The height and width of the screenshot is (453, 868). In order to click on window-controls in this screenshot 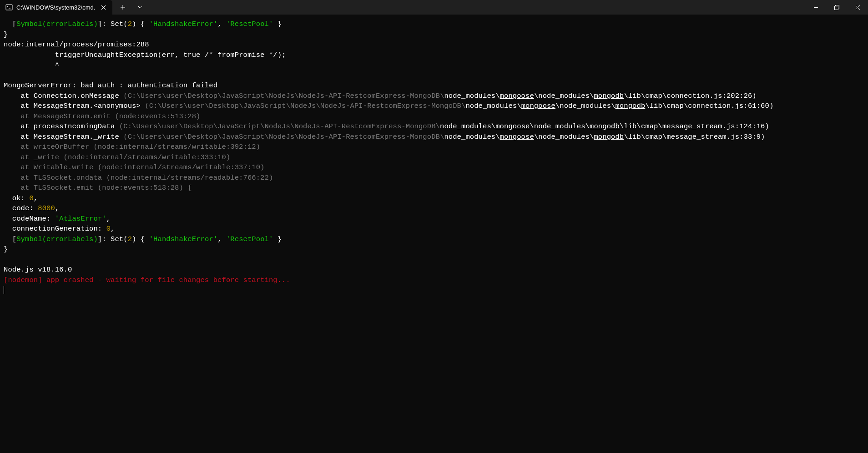, I will do `click(837, 7)`.